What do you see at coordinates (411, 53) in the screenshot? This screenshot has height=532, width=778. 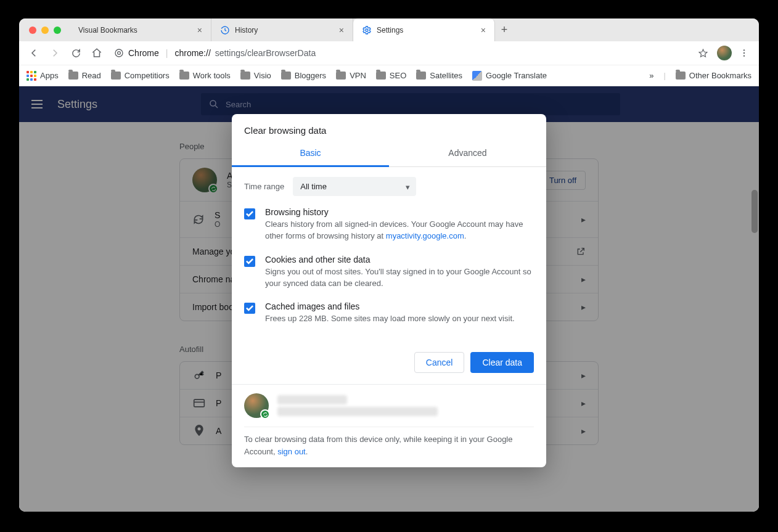 I see `url-field: Chrome | chrome://settings/clearBrowserD…` at bounding box center [411, 53].